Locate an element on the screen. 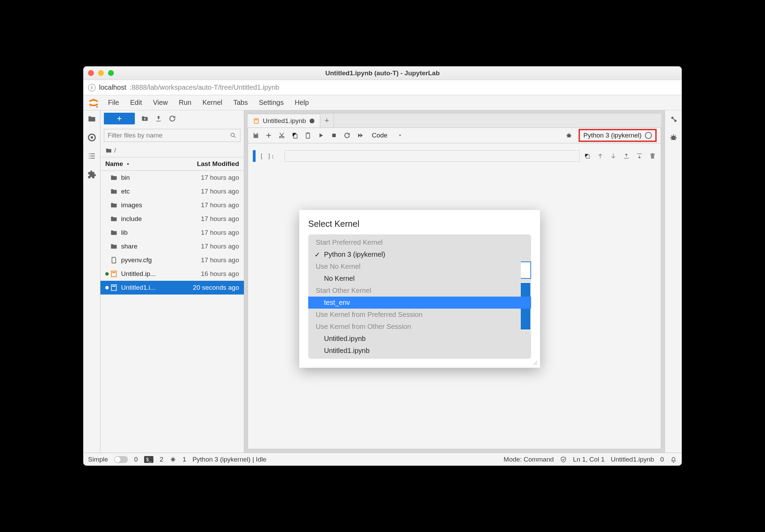 Image resolution: width=765 pixels, height=532 pixels. menu-tabs: Tabs is located at coordinates (240, 102).